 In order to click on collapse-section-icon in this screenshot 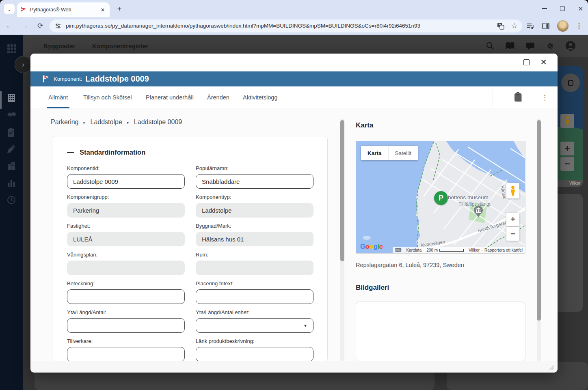, I will do `click(71, 153)`.